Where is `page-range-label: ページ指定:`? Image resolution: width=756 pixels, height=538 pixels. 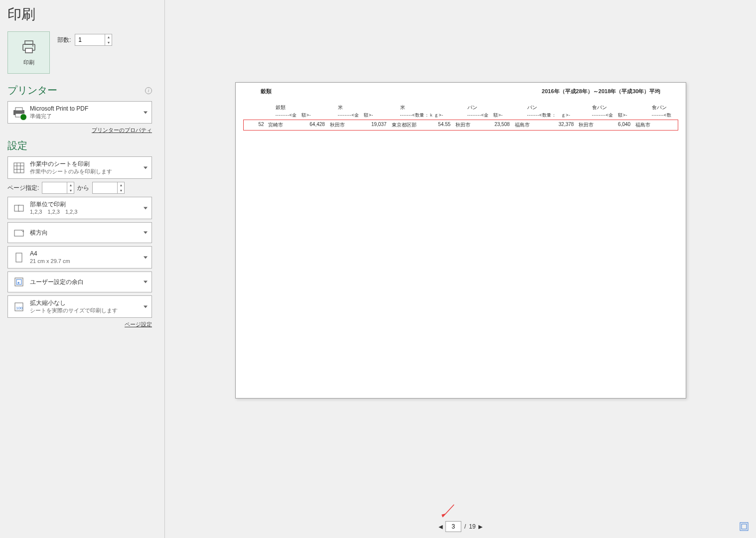
page-range-label: ページ指定: is located at coordinates (23, 188).